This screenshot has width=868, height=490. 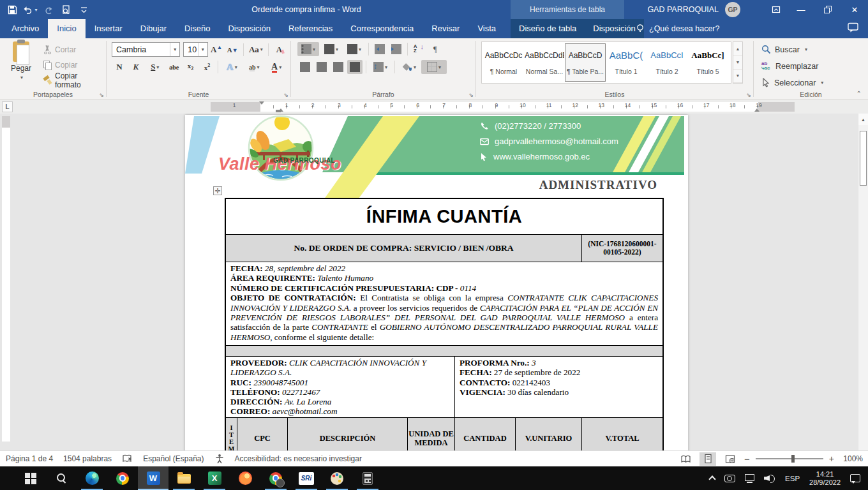 What do you see at coordinates (585, 63) in the screenshot?
I see `style--table-pa-: AaBbCcD¶ Table Pa...` at bounding box center [585, 63].